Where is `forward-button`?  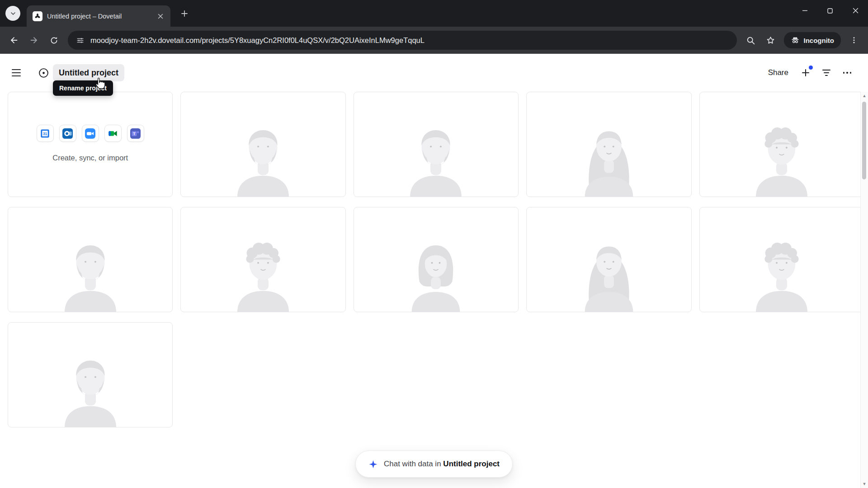 forward-button is located at coordinates (34, 40).